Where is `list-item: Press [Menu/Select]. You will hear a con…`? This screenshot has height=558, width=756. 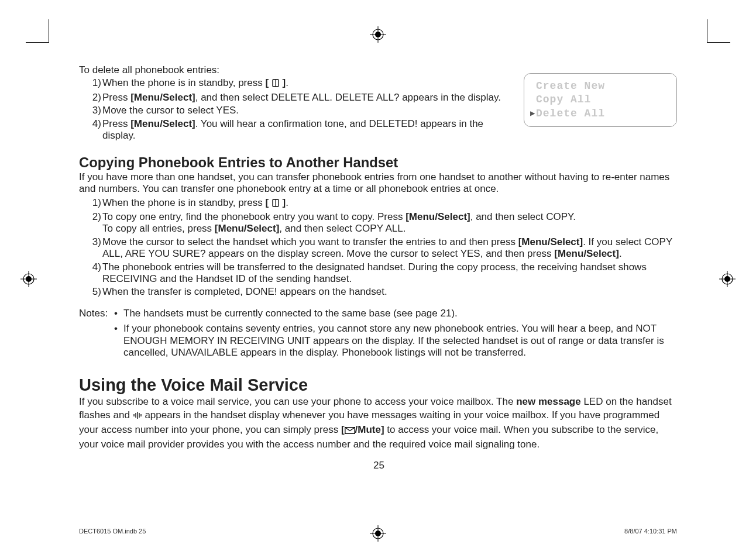 list-item: Press [Menu/Select]. You will hear a con… is located at coordinates (295, 130).